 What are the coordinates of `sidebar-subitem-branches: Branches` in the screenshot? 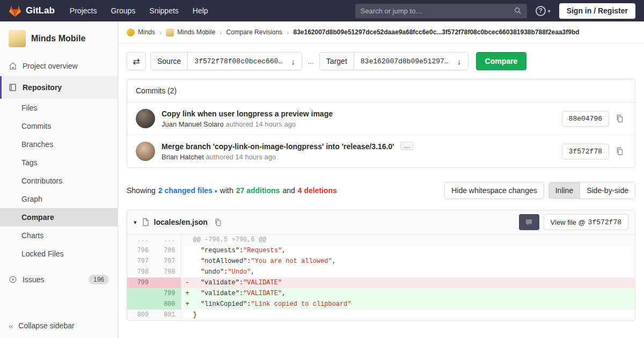 It's located at (59, 144).